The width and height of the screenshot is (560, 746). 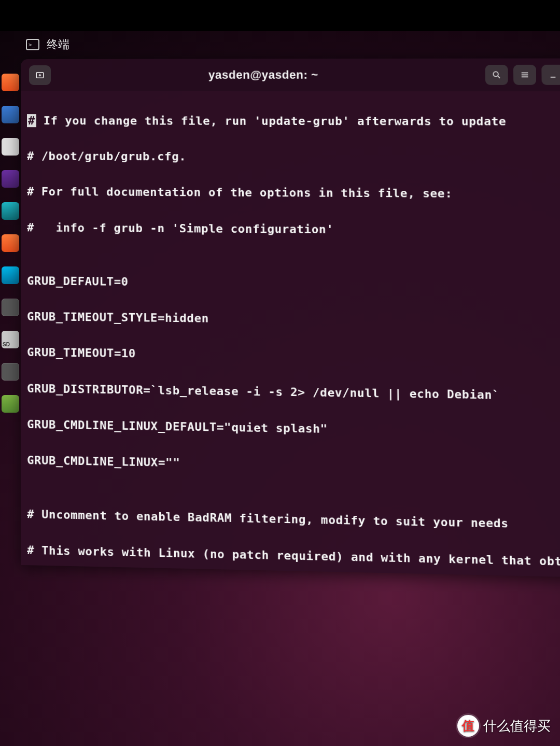 What do you see at coordinates (10, 147) in the screenshot?
I see `dock-item-files` at bounding box center [10, 147].